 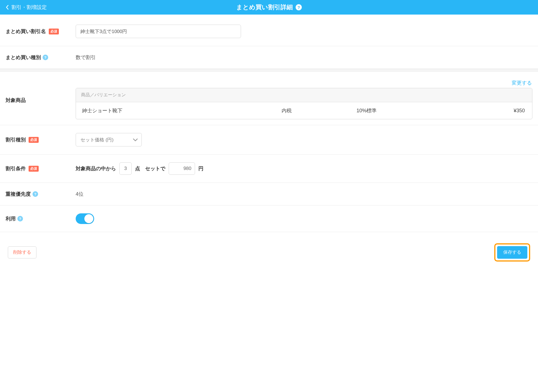 What do you see at coordinates (158, 31) in the screenshot?
I see `discount-name-input` at bounding box center [158, 31].